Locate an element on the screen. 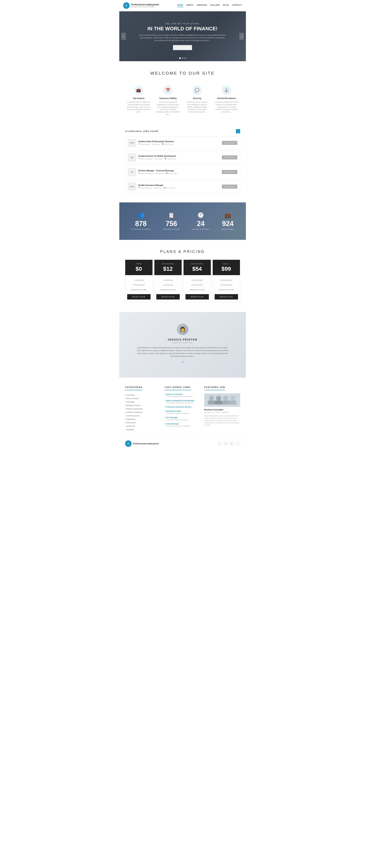 Image resolution: width=365 pixels, height=868 pixels. table-row: FSPA Solution Sales Professionals Dynami… is located at coordinates (182, 143).